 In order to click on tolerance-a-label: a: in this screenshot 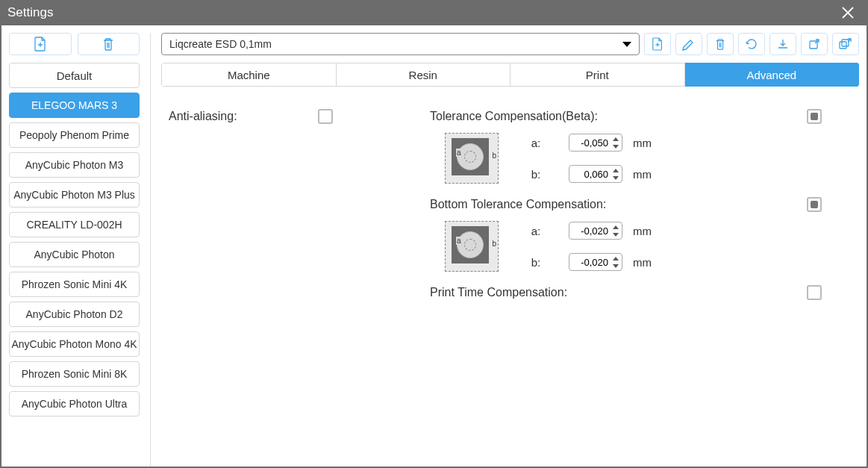, I will do `click(536, 143)`.